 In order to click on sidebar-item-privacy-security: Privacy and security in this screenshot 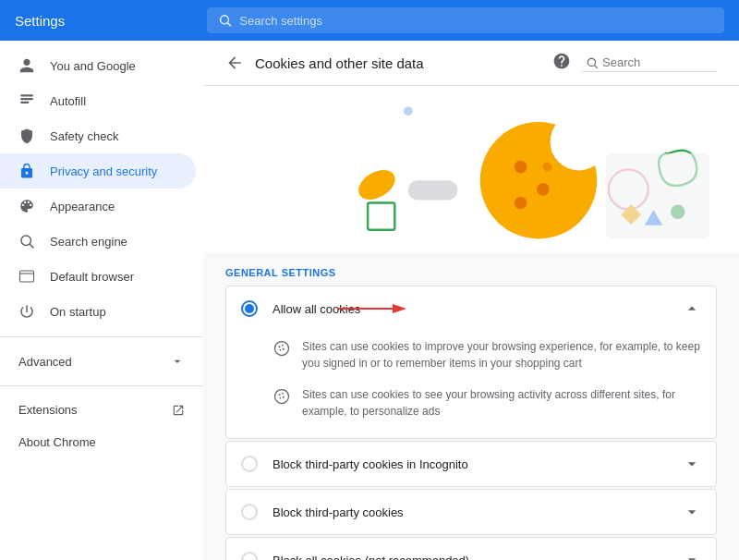, I will do `click(98, 171)`.